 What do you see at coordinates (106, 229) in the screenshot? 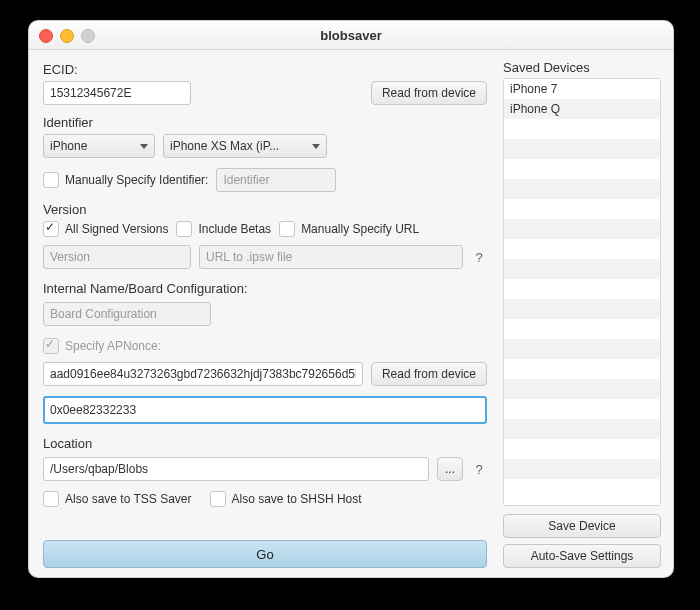
I see `all-signed-check: All Signed Versions` at bounding box center [106, 229].